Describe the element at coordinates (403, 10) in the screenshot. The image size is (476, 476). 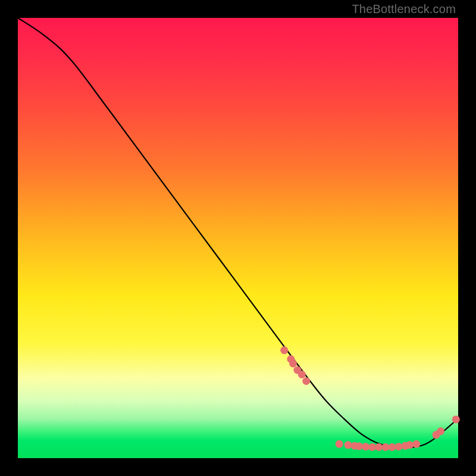
I see `watermark-text: TheBottleneck.com` at that location.